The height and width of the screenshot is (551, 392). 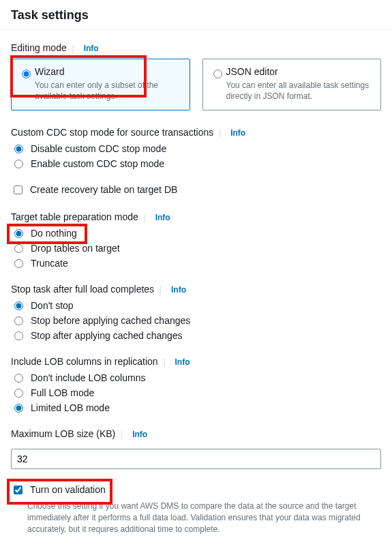 What do you see at coordinates (179, 290) in the screenshot?
I see `stop-task-info-link: Info` at bounding box center [179, 290].